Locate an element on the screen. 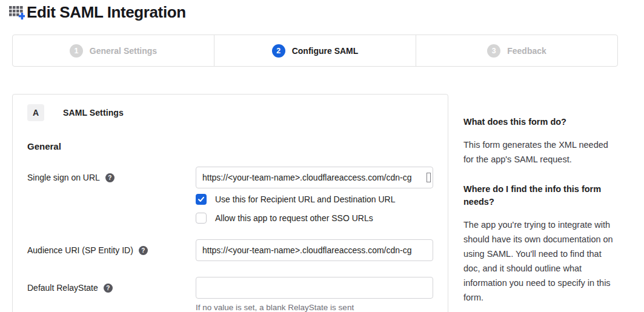  sidebar-body-what: This form generates the XML needed for t… is located at coordinates (539, 152).